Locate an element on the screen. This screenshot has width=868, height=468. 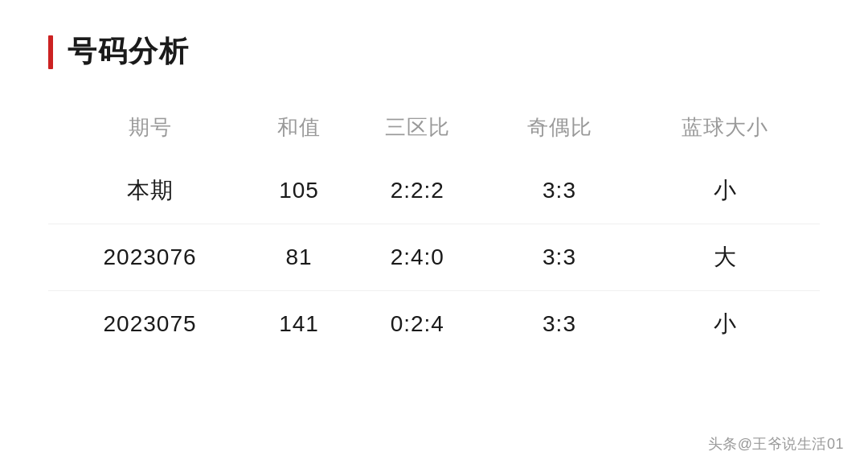
col-header-ball: 蓝球大小 is located at coordinates (725, 130).